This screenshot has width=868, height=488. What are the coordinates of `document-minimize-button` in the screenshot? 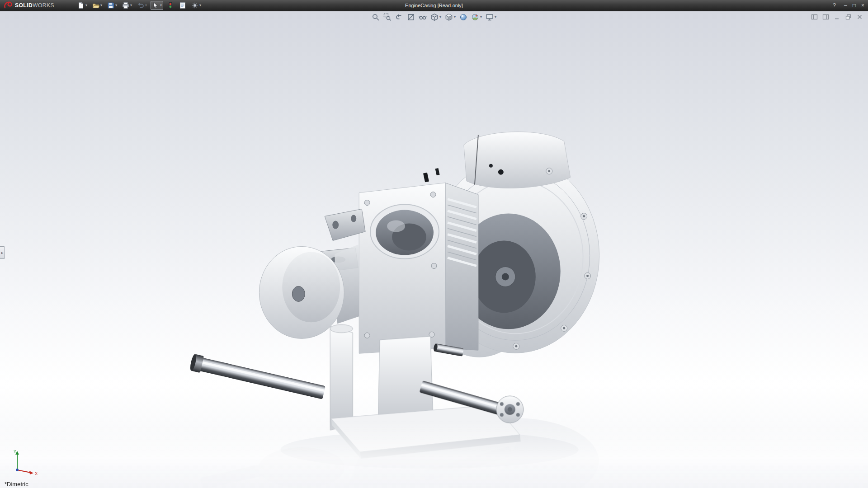 It's located at (837, 17).